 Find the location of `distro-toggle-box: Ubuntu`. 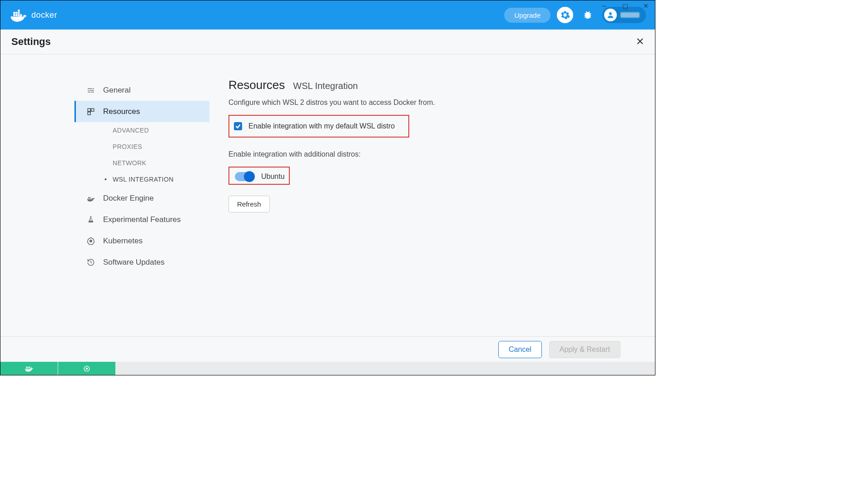

distro-toggle-box: Ubuntu is located at coordinates (259, 176).